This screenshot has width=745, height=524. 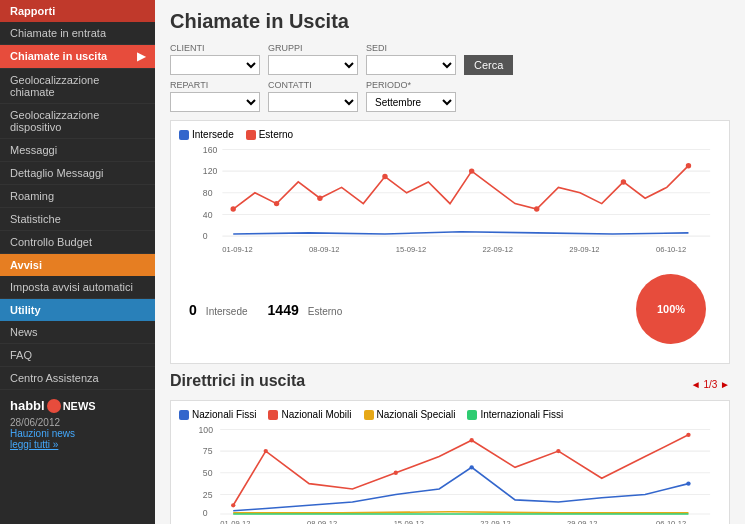 I want to click on legend-int-fissi: Internazionali Fissi, so click(x=515, y=414).